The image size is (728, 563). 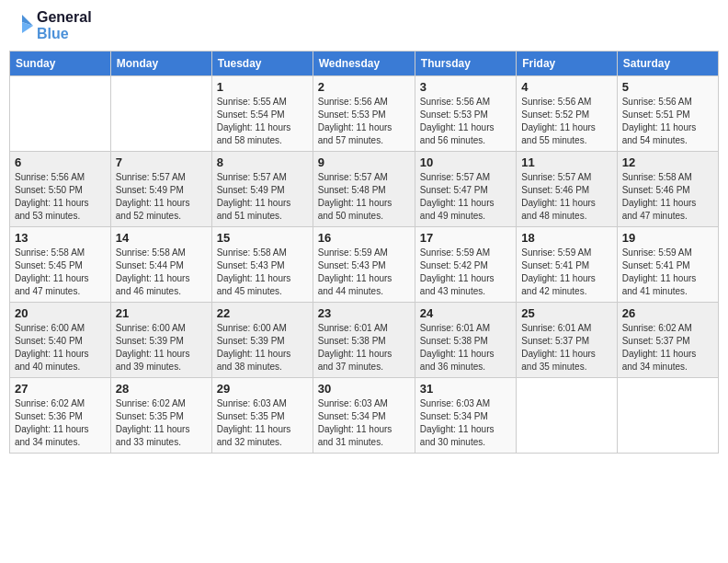 I want to click on day-number: 25, so click(x=566, y=313).